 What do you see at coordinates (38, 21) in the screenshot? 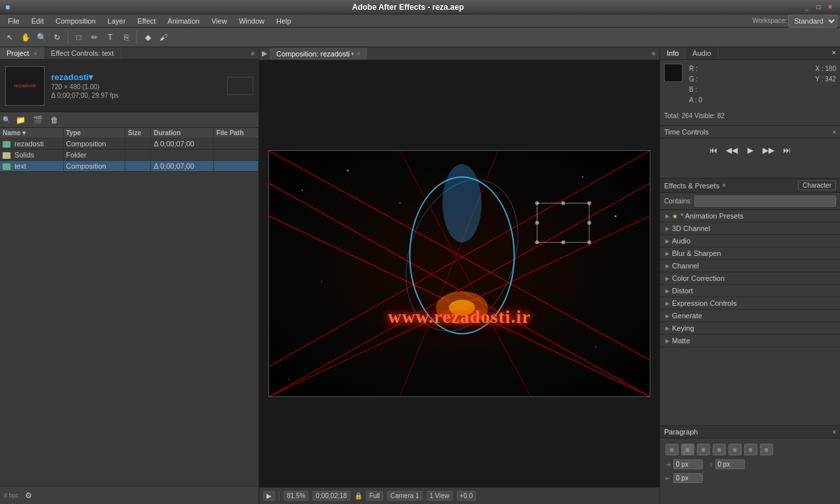
I see `menu-edit: Edit` at bounding box center [38, 21].